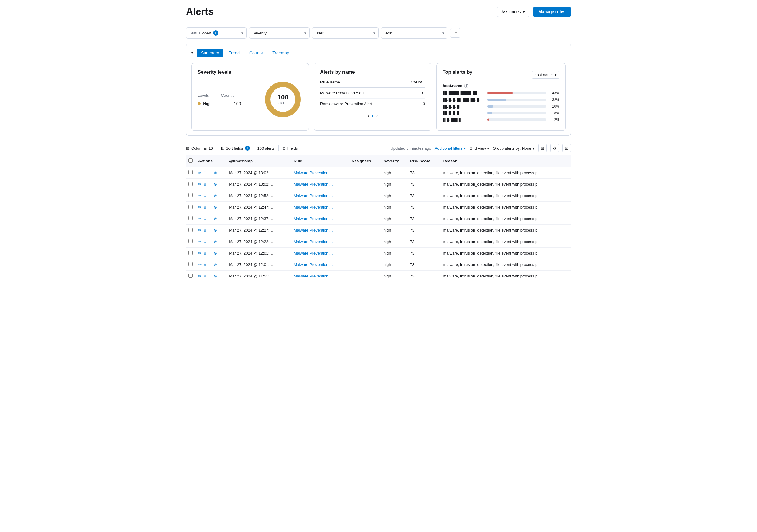 The height and width of the screenshot is (532, 757). I want to click on group-alerts-select: Group alerts by: None ▾, so click(514, 148).